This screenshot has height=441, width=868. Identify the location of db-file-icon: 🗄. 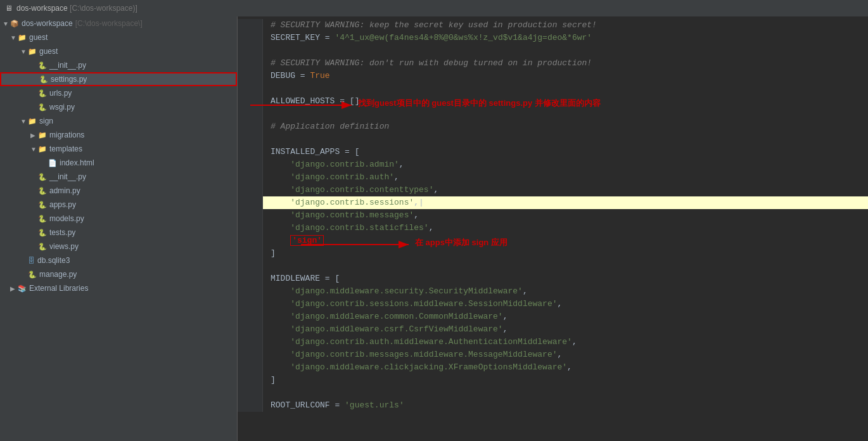
(32, 260).